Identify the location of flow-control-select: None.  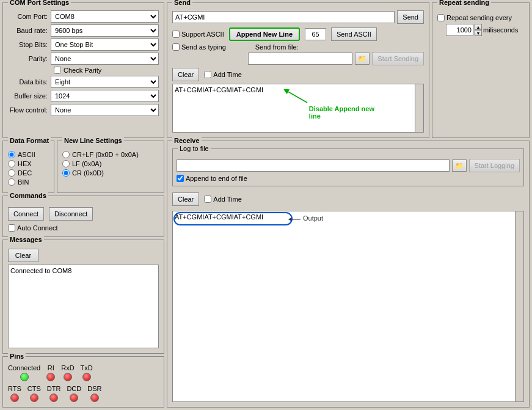
(105, 110).